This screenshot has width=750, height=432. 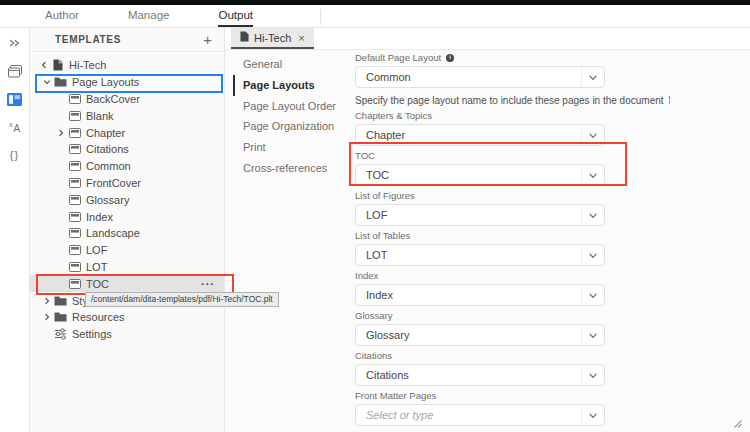 I want to click on top-tab-manage: Manage, so click(x=149, y=16).